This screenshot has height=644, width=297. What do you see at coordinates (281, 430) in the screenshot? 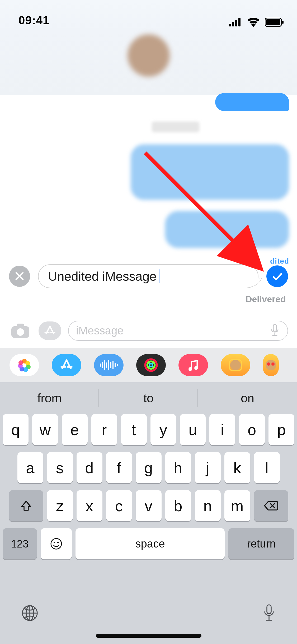
I see `key-p: p` at bounding box center [281, 430].